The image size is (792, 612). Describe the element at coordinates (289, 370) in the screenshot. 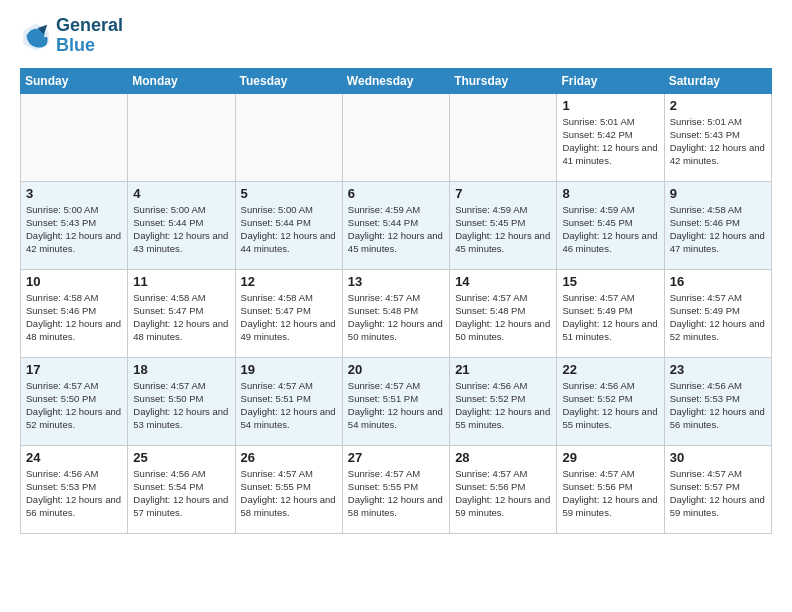

I see `day-number: 19` at that location.